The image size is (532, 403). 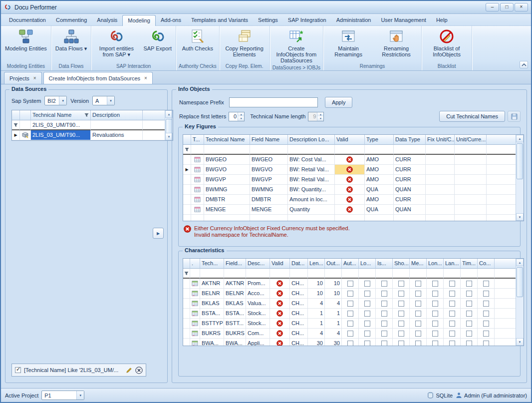 What do you see at coordinates (129, 371) in the screenshot?
I see `edit-filter-button` at bounding box center [129, 371].